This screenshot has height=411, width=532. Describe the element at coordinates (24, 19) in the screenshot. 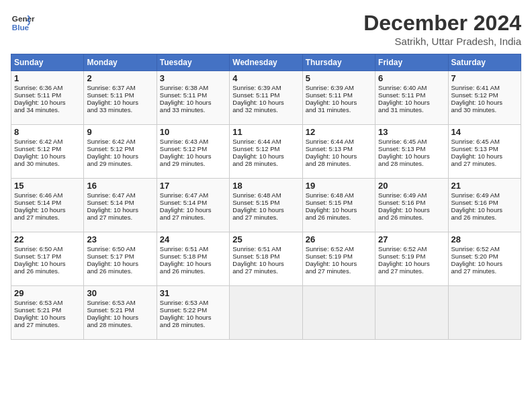

I see `svg-text: General` at that location.